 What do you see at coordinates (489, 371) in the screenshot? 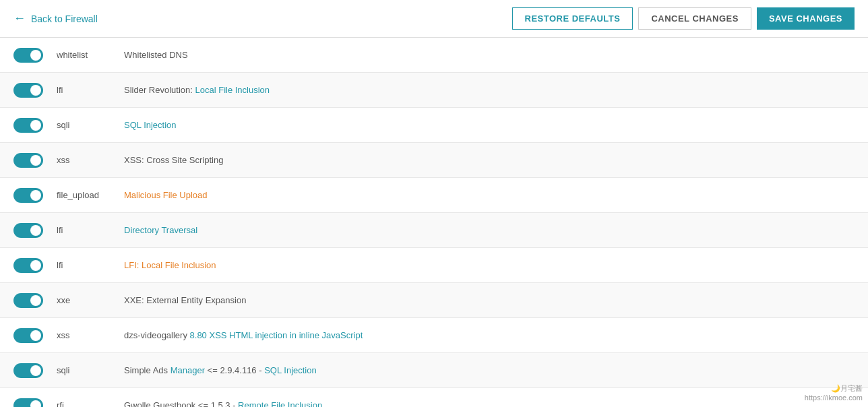
I see `rule-description: Simple Ads Manager <= 2.9.4.116 - SQL In…` at bounding box center [489, 371].